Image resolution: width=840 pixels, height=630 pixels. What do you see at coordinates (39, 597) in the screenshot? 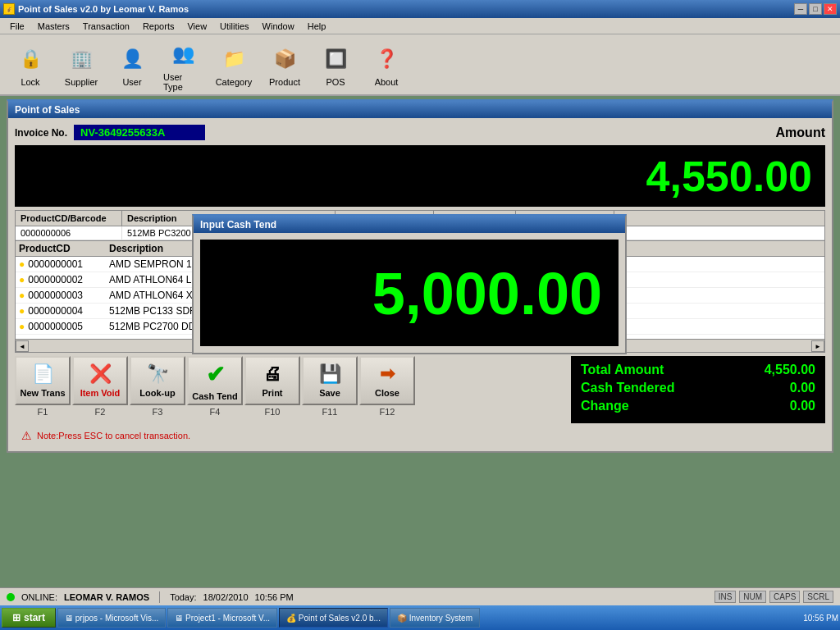
I see `online-label: ONLINE:` at bounding box center [39, 597].